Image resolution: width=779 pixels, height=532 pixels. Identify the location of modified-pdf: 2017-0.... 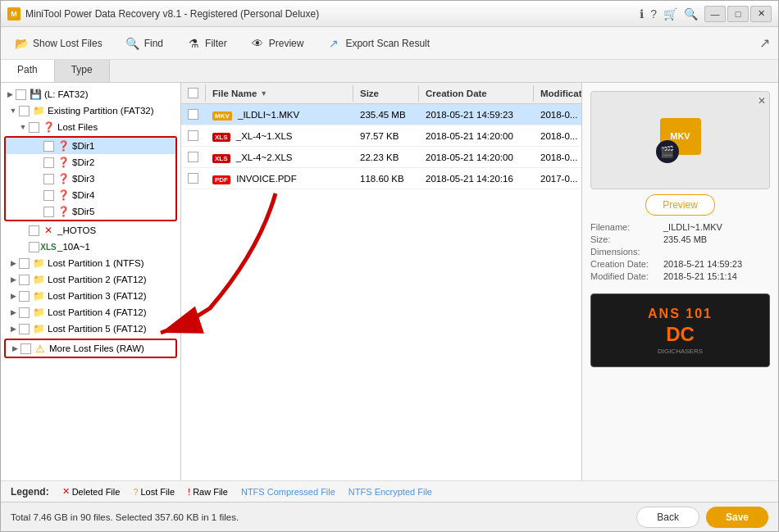
(558, 179).